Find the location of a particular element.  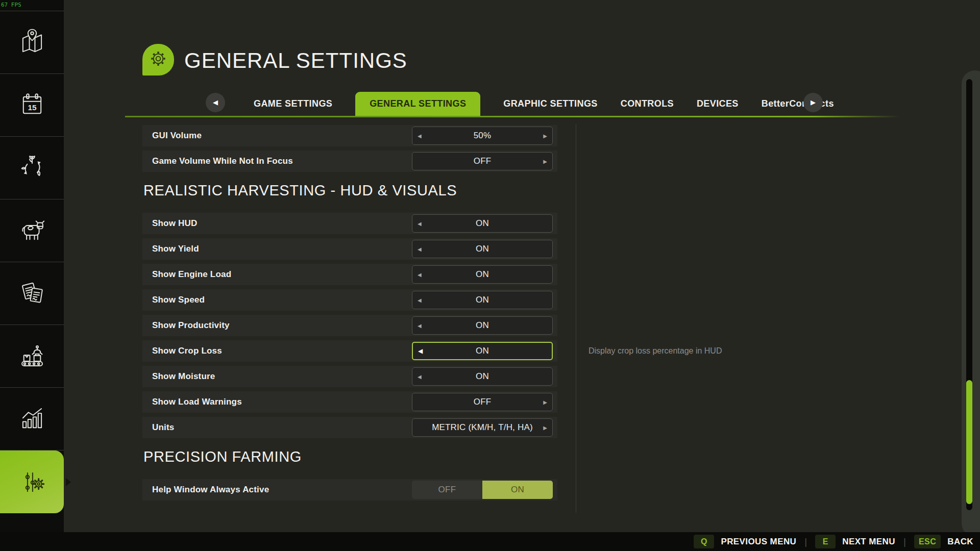

sidebar-item-crop-rotation is located at coordinates (32, 168).